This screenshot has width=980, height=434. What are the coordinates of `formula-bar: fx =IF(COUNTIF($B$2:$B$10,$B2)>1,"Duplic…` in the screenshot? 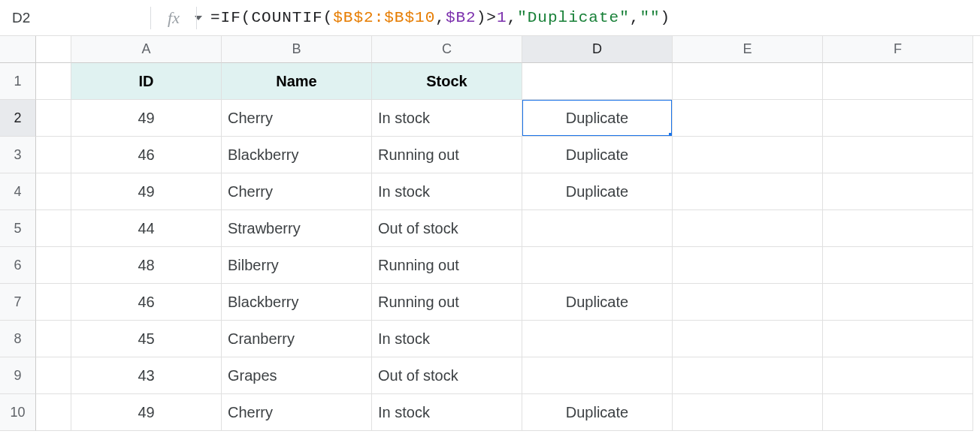 It's located at (490, 18).